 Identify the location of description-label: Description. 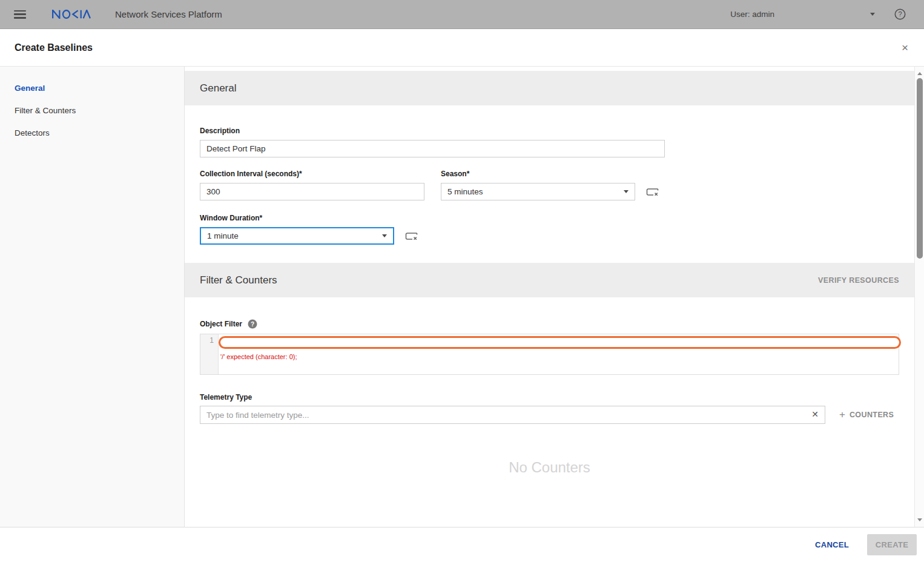
(557, 131).